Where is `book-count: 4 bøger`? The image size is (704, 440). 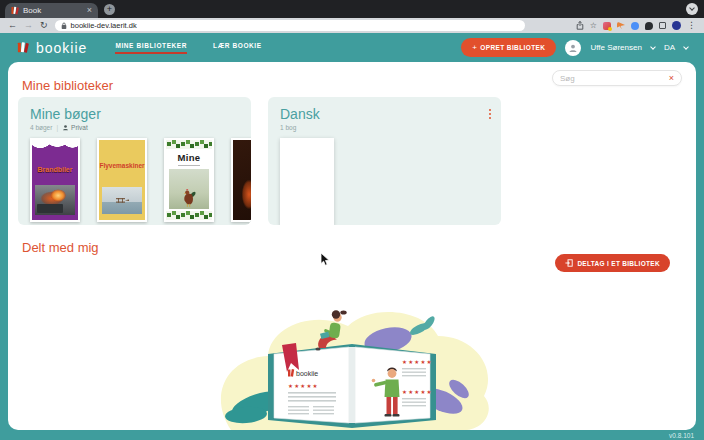
book-count: 4 bøger is located at coordinates (41, 128).